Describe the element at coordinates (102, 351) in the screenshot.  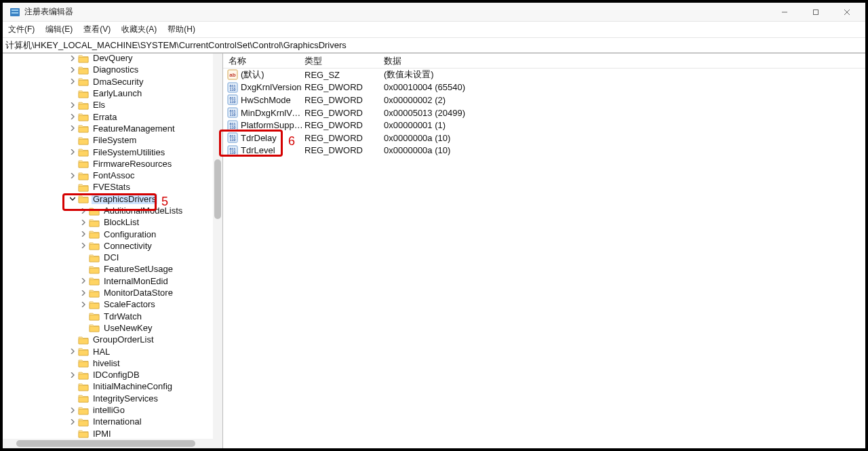
I see `tree-item-label: HAL` at that location.